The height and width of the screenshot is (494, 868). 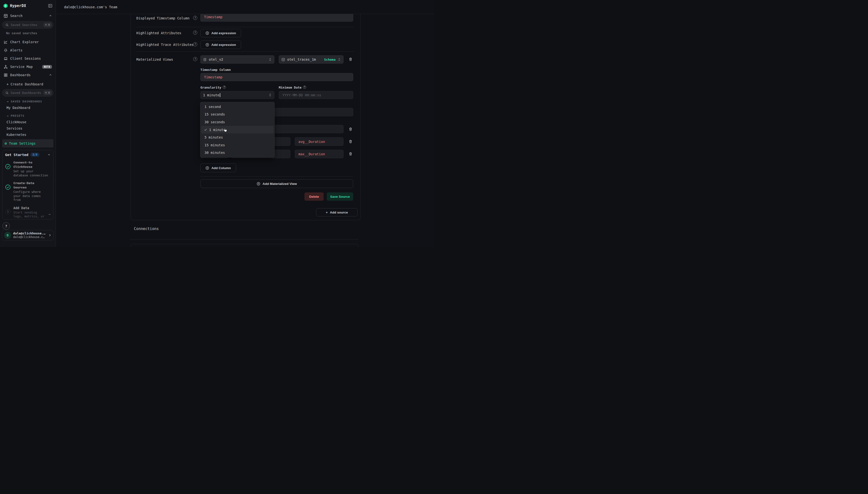 I want to click on get-started-step: Create Data Sources Configure where your…, so click(x=28, y=191).